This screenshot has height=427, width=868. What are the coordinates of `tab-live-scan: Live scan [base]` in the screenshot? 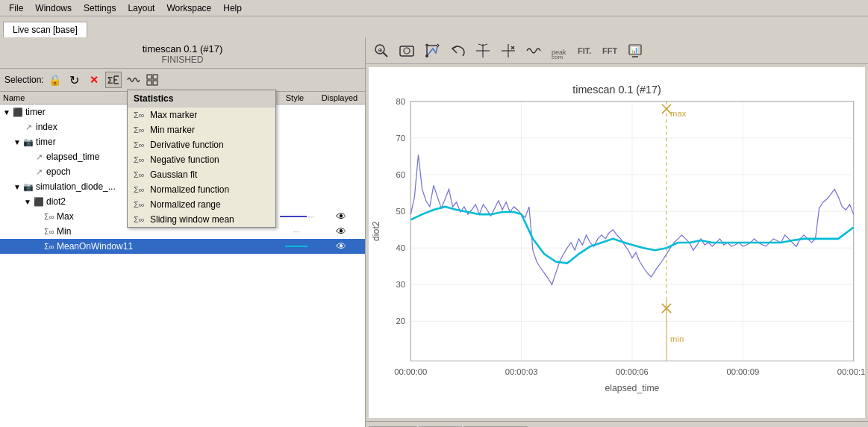 It's located at (45, 30).